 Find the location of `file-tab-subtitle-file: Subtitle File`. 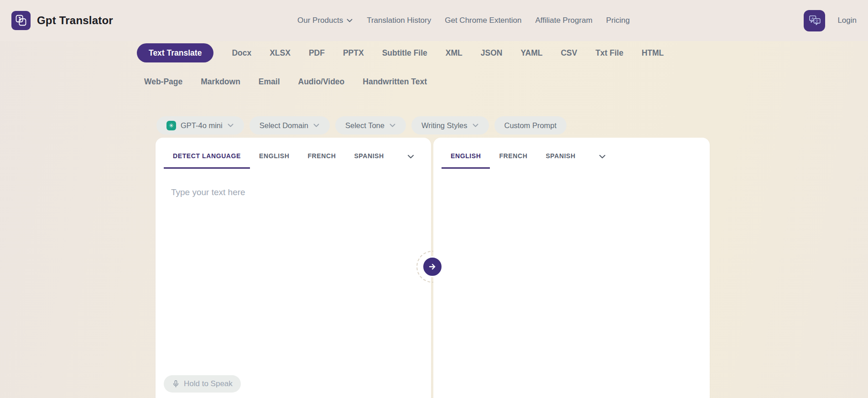

file-tab-subtitle-file: Subtitle File is located at coordinates (405, 53).